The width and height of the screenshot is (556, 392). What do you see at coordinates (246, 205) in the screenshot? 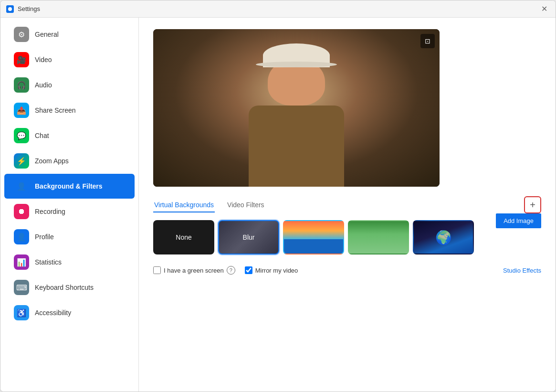
I see `tab-video-filters: Video Filters` at bounding box center [246, 205].